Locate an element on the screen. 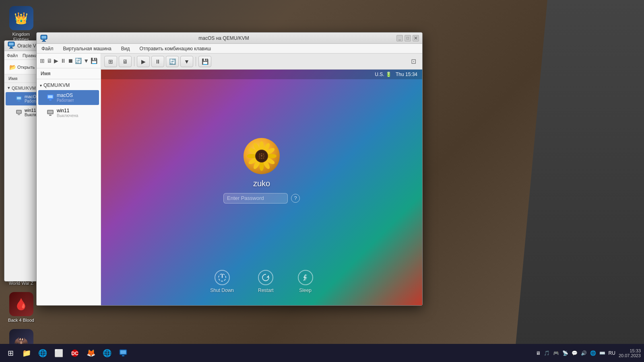  vbox-titlebar: macOS на QEMU/KVM _ □ ✕ is located at coordinates (229, 38).